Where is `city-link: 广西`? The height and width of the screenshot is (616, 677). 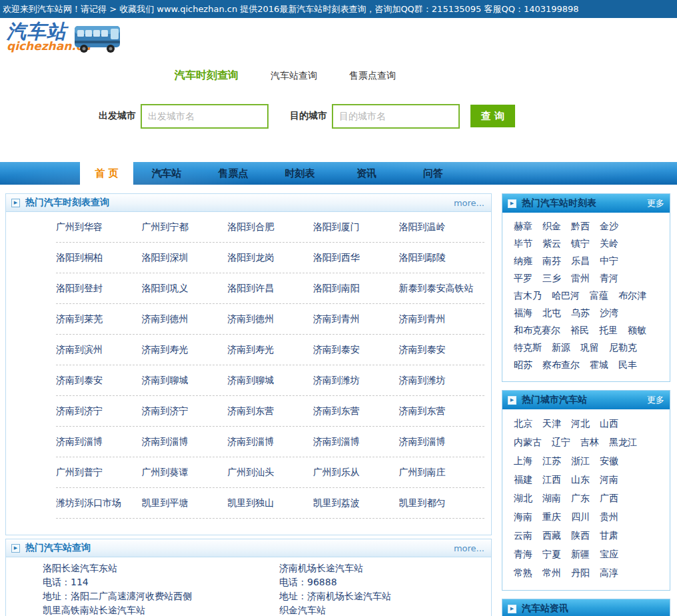 city-link: 广西 is located at coordinates (609, 498).